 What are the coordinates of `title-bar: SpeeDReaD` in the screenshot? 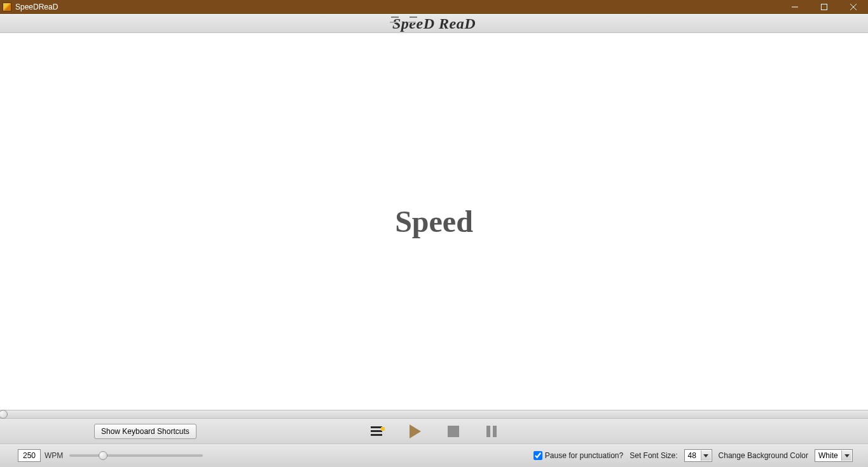 It's located at (434, 7).